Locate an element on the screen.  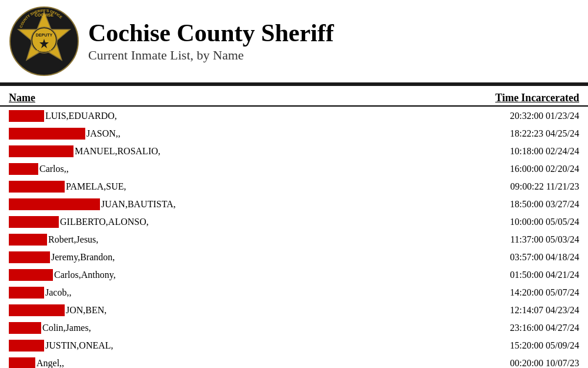
name-cell: Carlos,, is located at coordinates (235, 169).